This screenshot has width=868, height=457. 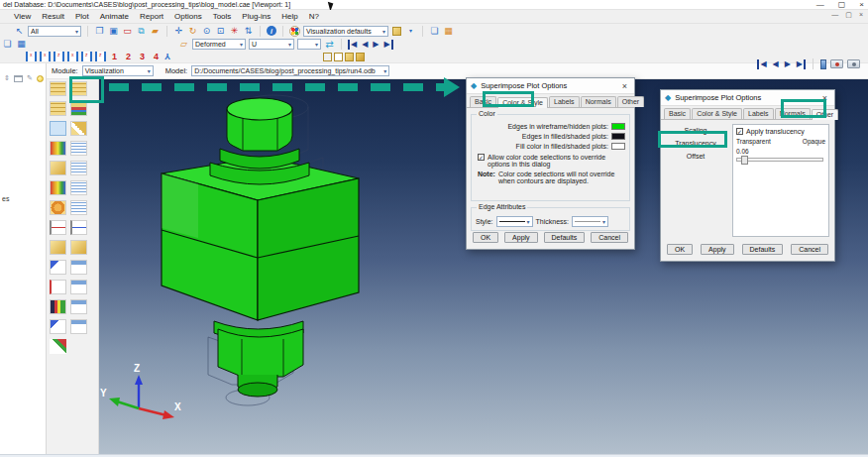 I want to click on previous-frame-button: ◀, so click(x=776, y=64).